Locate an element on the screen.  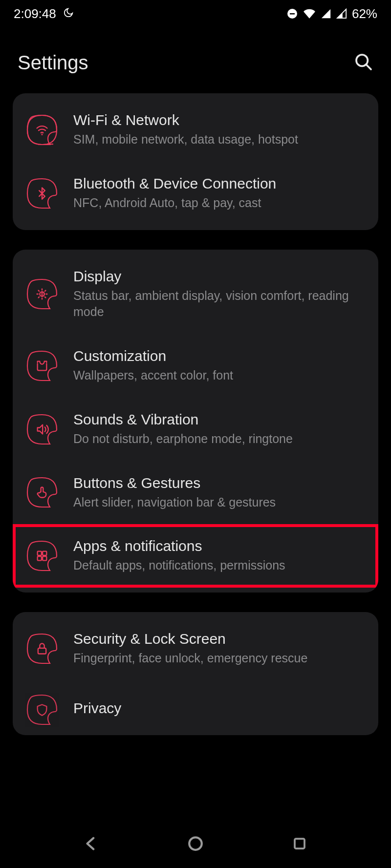
navigation-bar is located at coordinates (196, 844).